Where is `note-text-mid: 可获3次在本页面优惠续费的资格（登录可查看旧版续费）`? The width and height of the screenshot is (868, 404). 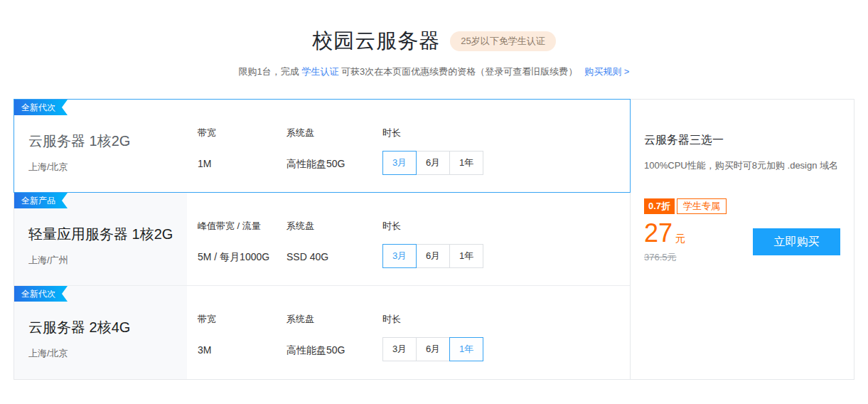 note-text-mid: 可获3次在本页面优惠续费的资格（登录可查看旧版续费） is located at coordinates (458, 71).